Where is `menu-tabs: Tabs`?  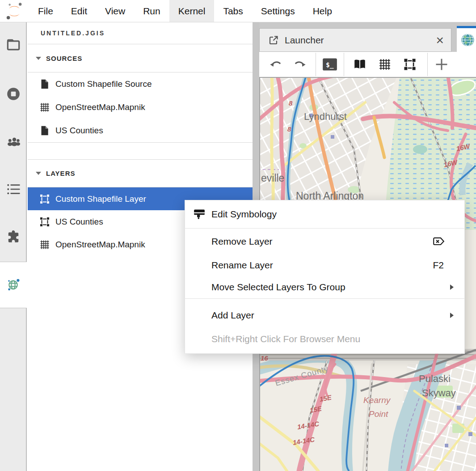
menu-tabs: Tabs is located at coordinates (233, 11).